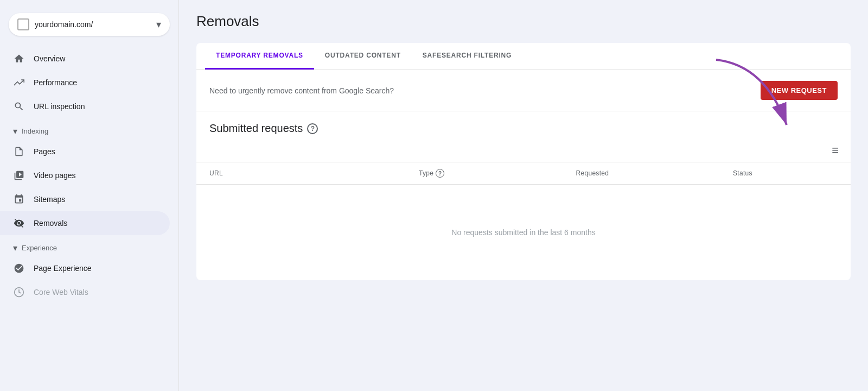 Image resolution: width=868 pixels, height=391 pixels. I want to click on sitemaps-icon, so click(19, 199).